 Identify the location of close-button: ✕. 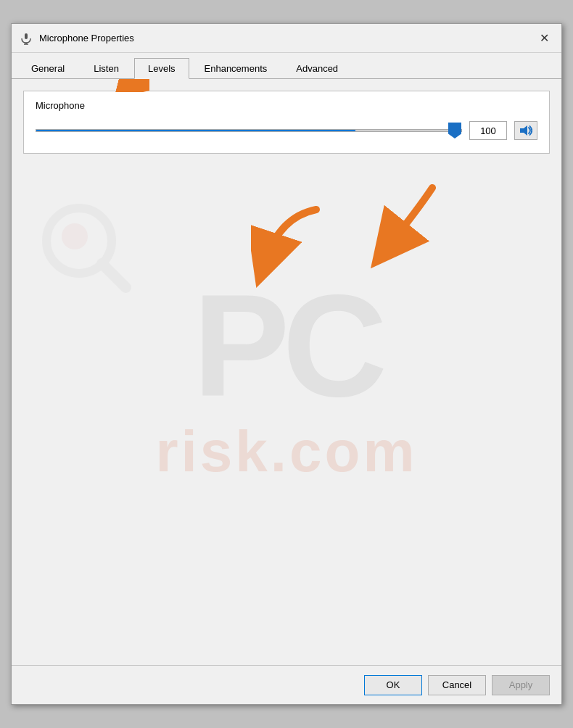
(544, 38).